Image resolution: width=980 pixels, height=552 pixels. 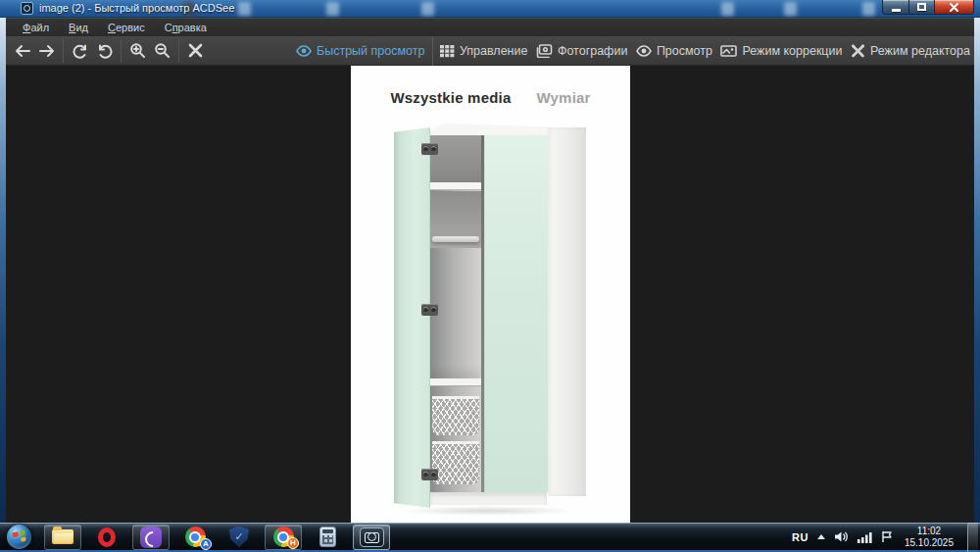 I want to click on close-image-button, so click(x=196, y=51).